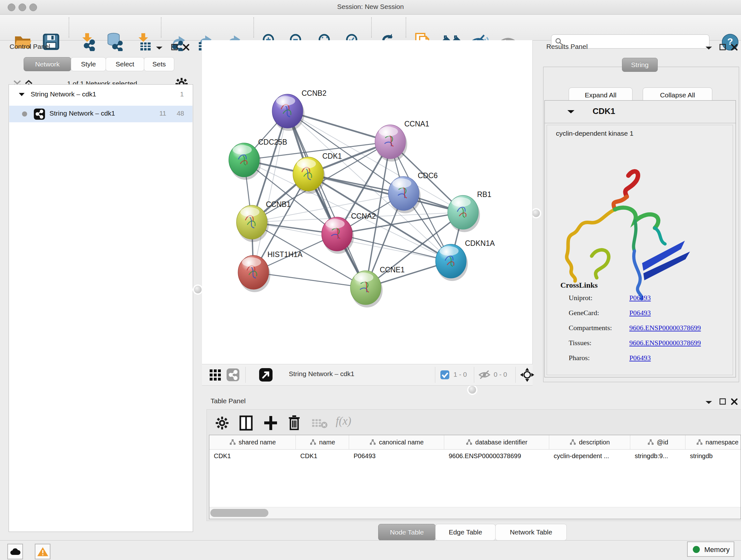 The image size is (741, 560). I want to click on crosslink-row: Pharos:P06493, so click(649, 358).